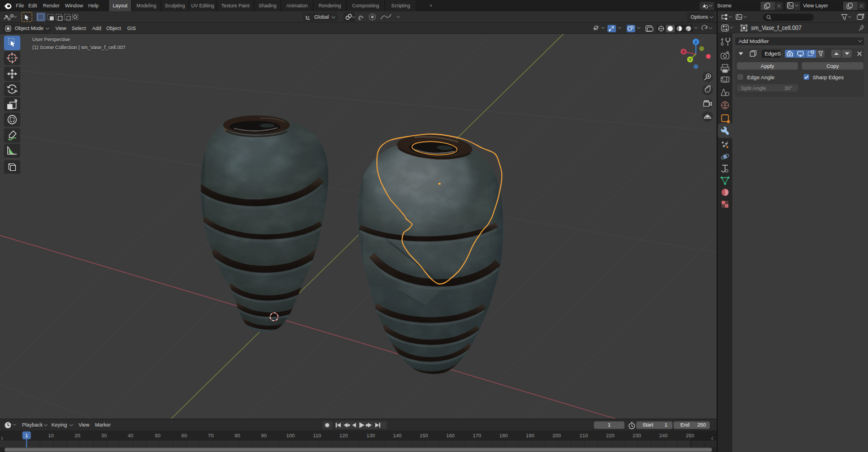  Describe the element at coordinates (26, 436) in the screenshot. I see `svg-text: 1` at that location.